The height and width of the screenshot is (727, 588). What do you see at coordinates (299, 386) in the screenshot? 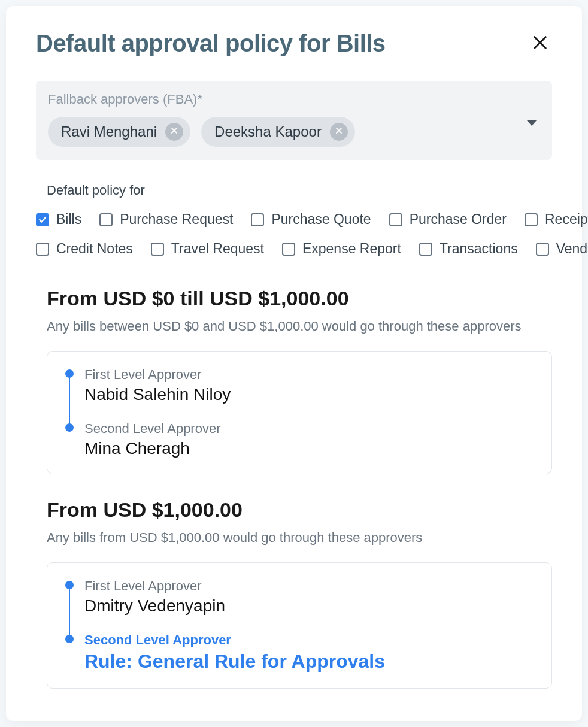
I see `approver-row: First Level Approver Nabid Salehin Niloy` at bounding box center [299, 386].